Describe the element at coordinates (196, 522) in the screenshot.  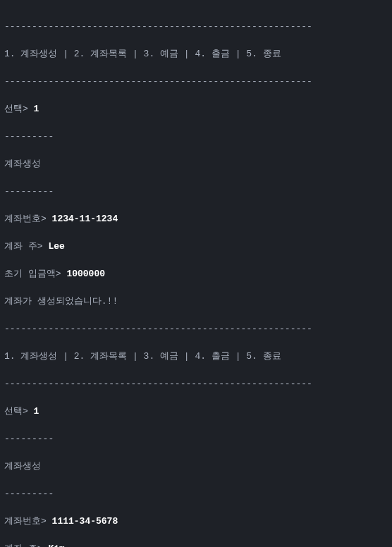
I see `prompt-line: 계좌번호> 1111-34-5678` at that location.